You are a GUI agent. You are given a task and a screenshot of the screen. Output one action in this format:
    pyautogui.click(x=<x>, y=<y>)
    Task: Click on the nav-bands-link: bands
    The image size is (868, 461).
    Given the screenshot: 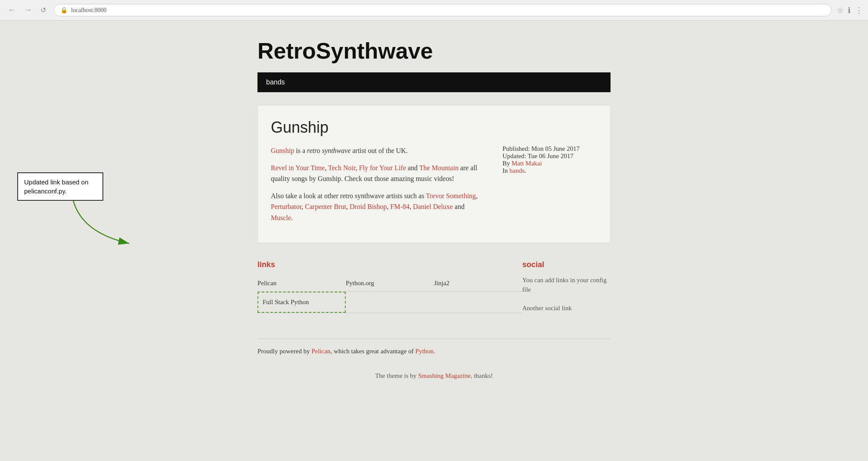 What is the action you would take?
    pyautogui.click(x=276, y=82)
    